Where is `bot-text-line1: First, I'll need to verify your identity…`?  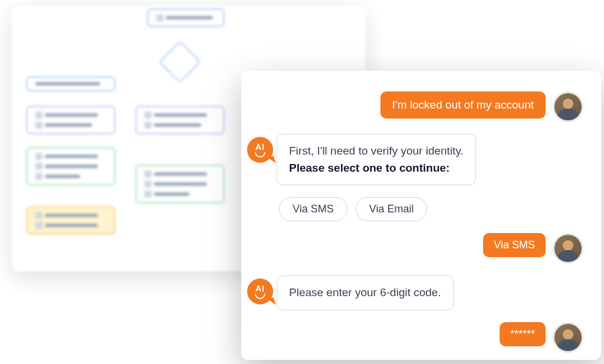 bot-text-line1: First, I'll need to verify your identity… is located at coordinates (376, 151).